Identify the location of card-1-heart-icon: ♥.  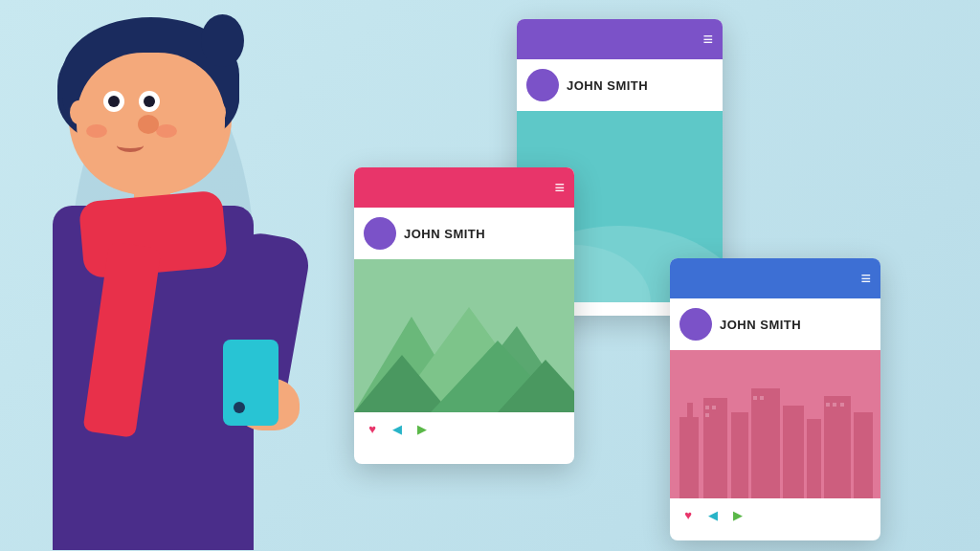
(372, 429).